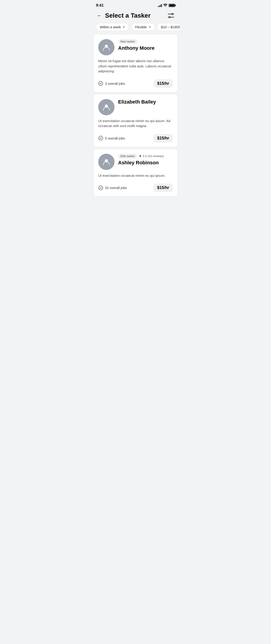 Image resolution: width=271 pixels, height=644 pixels. Describe the element at coordinates (136, 16) in the screenshot. I see `page-title: Select a Tasker` at that location.